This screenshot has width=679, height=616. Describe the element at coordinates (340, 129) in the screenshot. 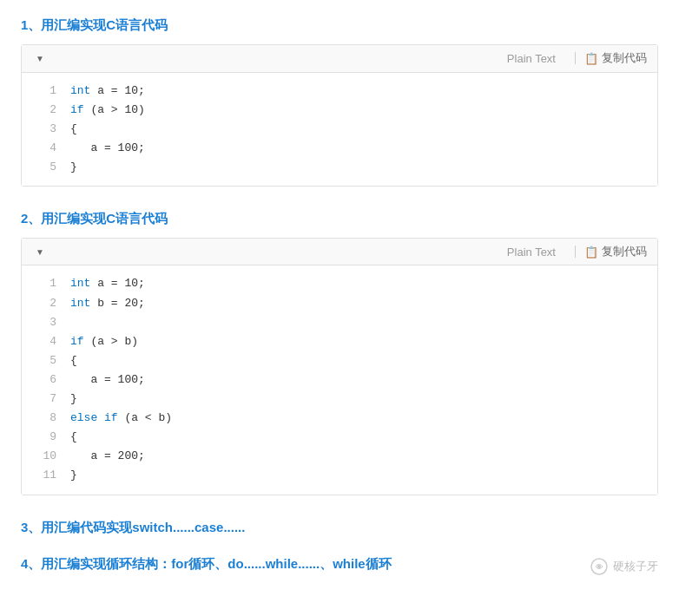

I see `code-line: 3 {` at that location.